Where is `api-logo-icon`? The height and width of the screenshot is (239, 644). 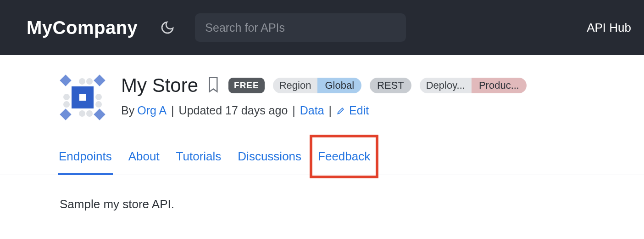 api-logo-icon is located at coordinates (83, 97).